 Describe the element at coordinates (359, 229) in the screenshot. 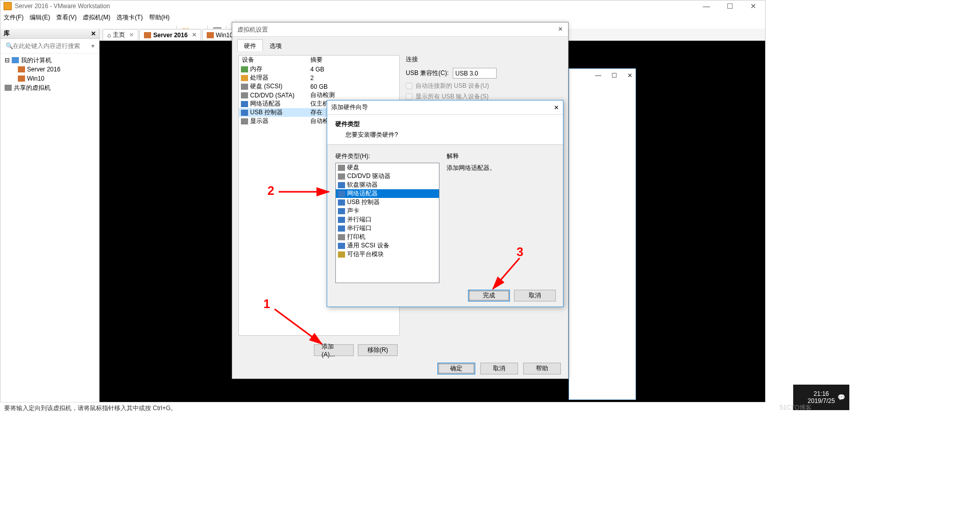

I see `hwtype-label: 串行端口` at that location.